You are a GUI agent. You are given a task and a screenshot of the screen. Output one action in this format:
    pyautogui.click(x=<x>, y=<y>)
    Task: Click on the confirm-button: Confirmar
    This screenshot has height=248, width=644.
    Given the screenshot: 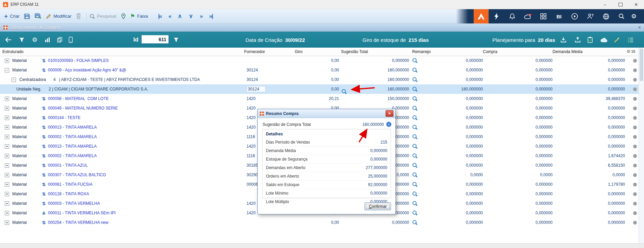 What is the action you would take?
    pyautogui.click(x=378, y=206)
    